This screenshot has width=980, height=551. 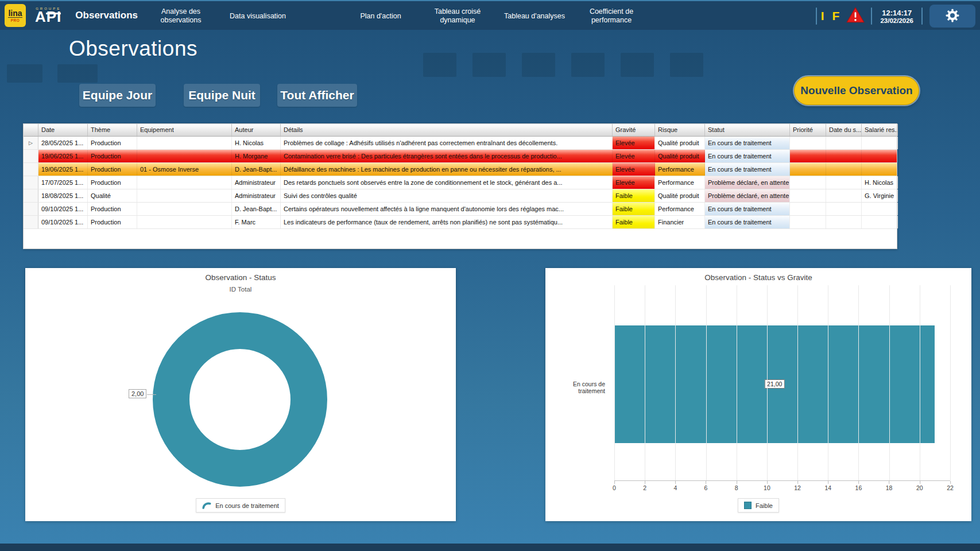 What do you see at coordinates (460, 196) in the screenshot?
I see `table-row: 18/08/2025 1...QualitéAdministrateurSuiv…` at bounding box center [460, 196].